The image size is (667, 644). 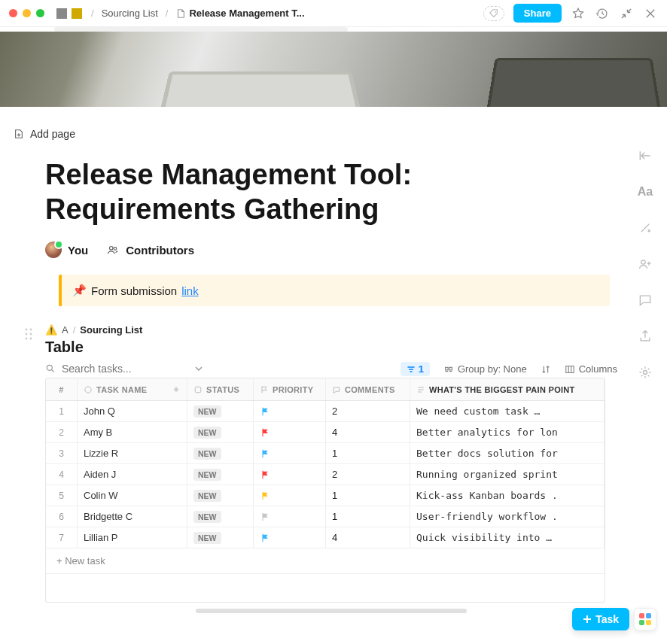 What do you see at coordinates (190, 290) in the screenshot?
I see `callout-link: link` at bounding box center [190, 290].